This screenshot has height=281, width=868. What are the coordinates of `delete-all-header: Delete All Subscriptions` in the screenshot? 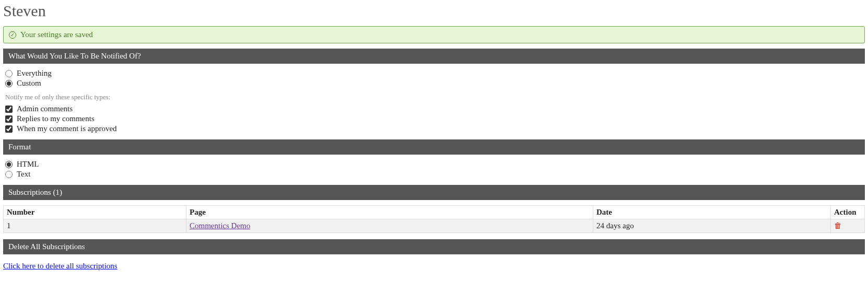 It's located at (434, 247).